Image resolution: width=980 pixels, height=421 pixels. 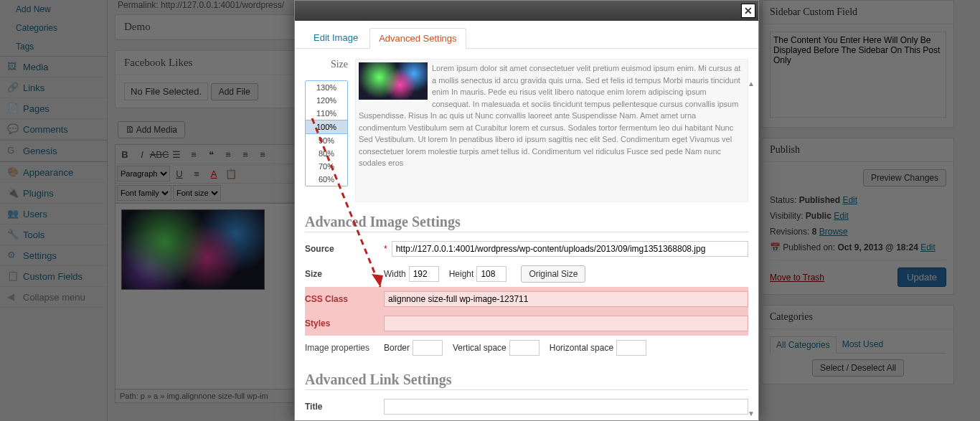 What do you see at coordinates (326, 141) in the screenshot?
I see `size-option: 90%` at bounding box center [326, 141].